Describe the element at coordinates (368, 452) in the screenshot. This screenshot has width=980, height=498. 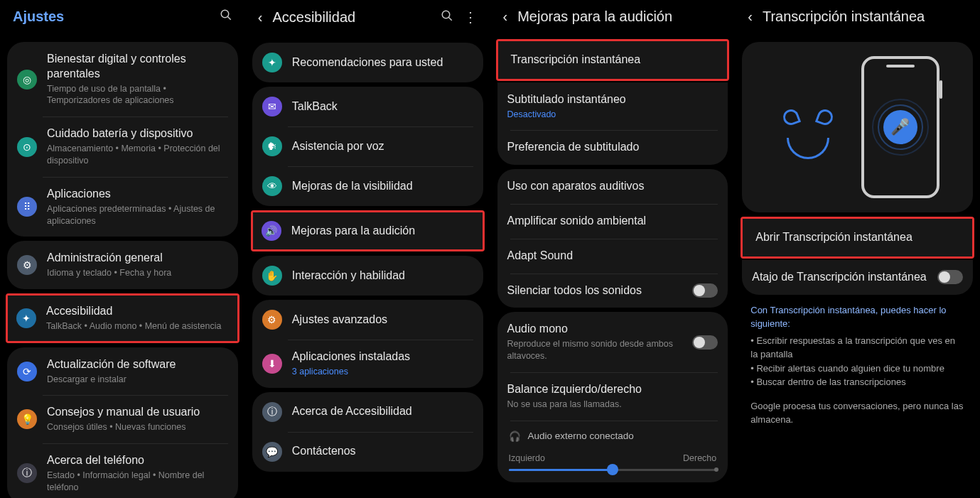
I see `item-contacto: 💬Contáctenos` at that location.